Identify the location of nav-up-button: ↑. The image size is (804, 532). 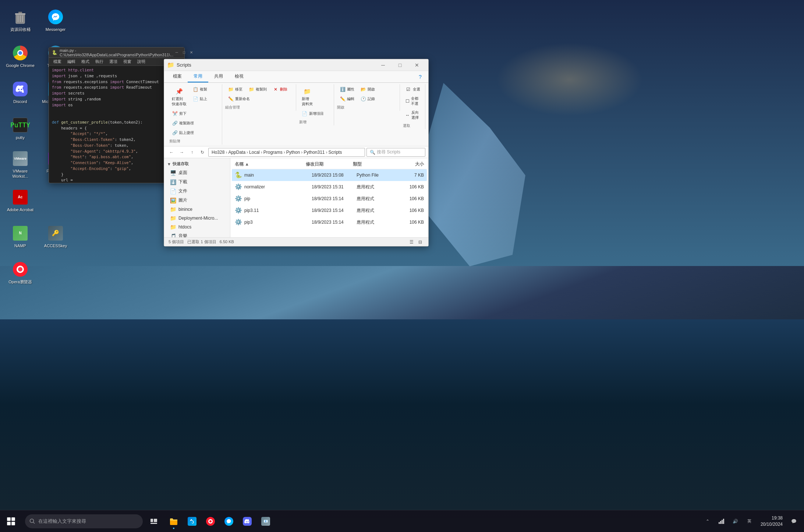
(192, 152).